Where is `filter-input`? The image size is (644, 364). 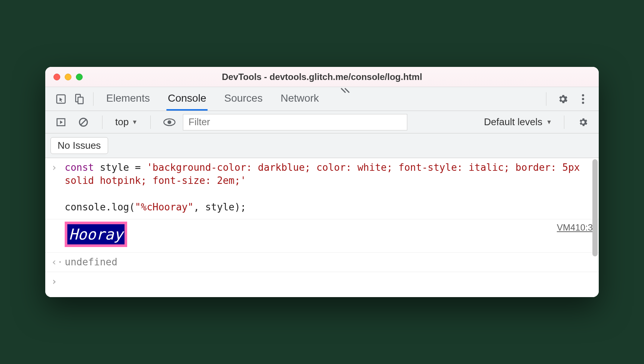 filter-input is located at coordinates (295, 122).